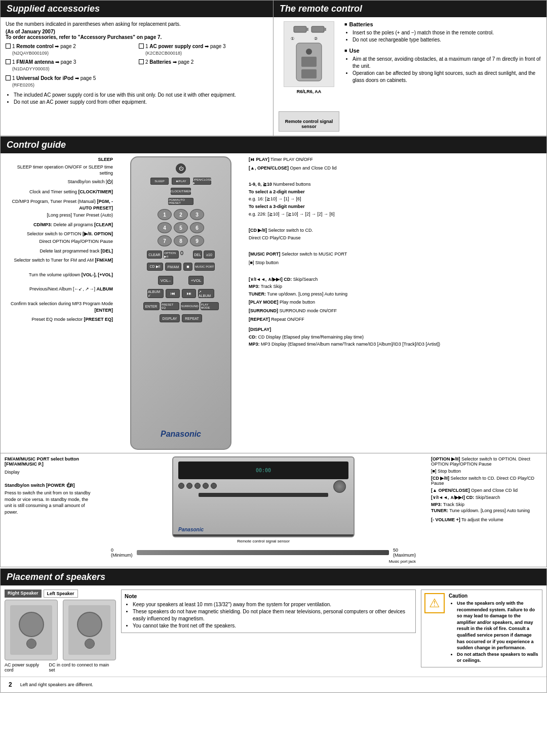  I want to click on power-btn: ⏻, so click(181, 169).